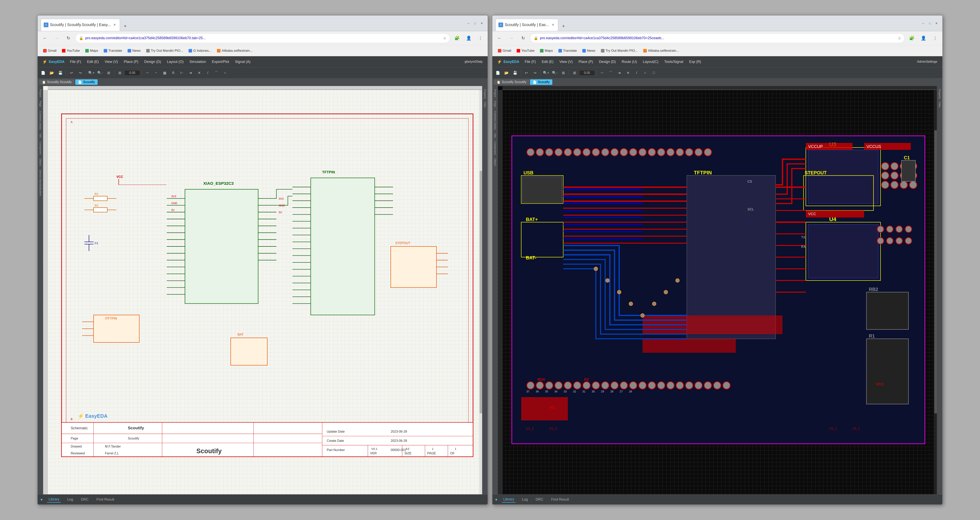 The width and height of the screenshot is (980, 520). What do you see at coordinates (654, 73) in the screenshot?
I see `toolbar-rect-right: □` at bounding box center [654, 73].